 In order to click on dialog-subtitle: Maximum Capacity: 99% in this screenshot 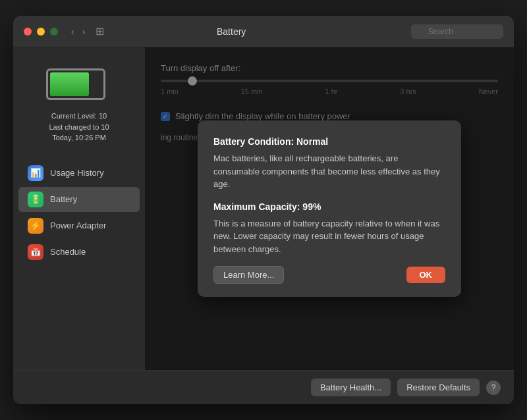, I will do `click(329, 207)`.